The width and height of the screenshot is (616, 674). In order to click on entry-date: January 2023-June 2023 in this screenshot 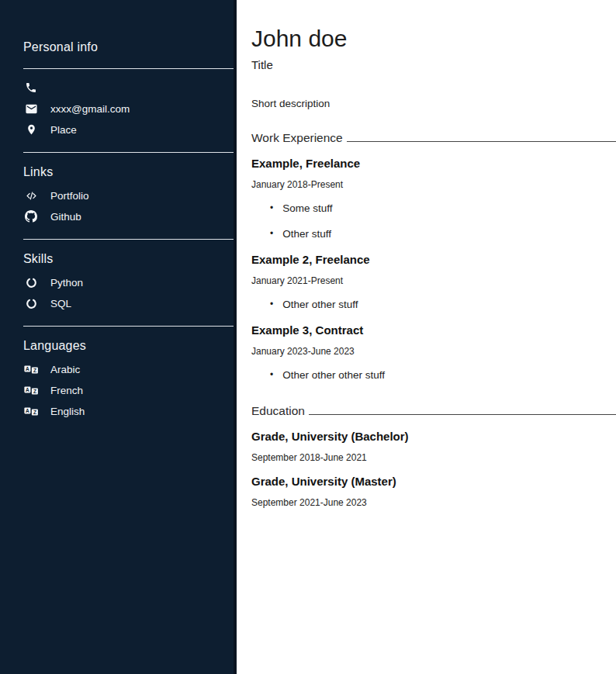, I will do `click(434, 351)`.